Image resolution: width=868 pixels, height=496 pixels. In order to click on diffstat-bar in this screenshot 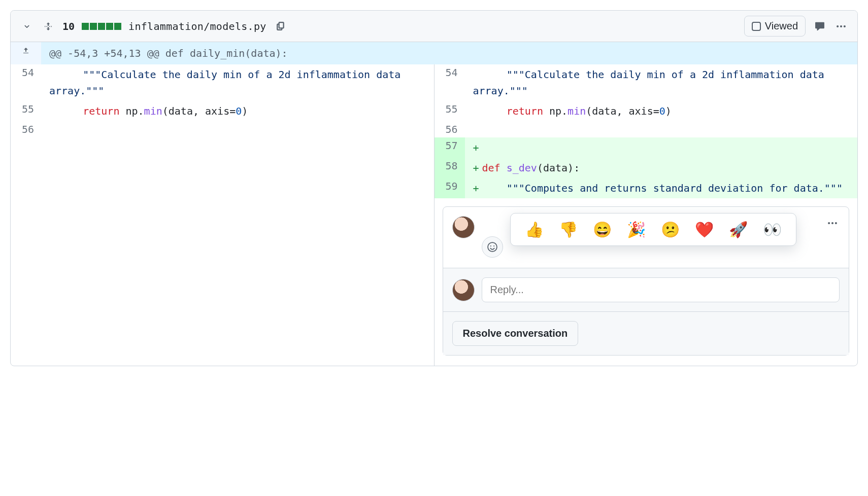, I will do `click(102, 26)`.